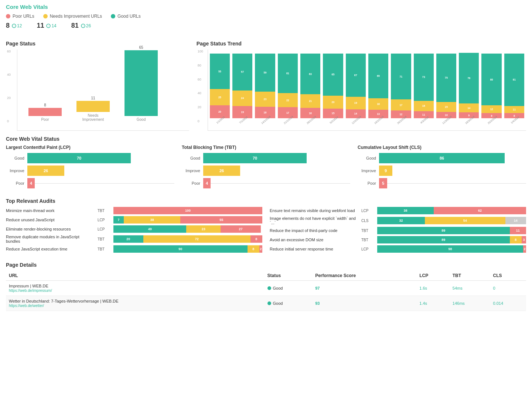 The width and height of the screenshot is (532, 399). Describe the element at coordinates (135, 304) in the screenshot. I see `row2-url: Wetter in Deutschland: 7-Tages-Wettervor…` at that location.